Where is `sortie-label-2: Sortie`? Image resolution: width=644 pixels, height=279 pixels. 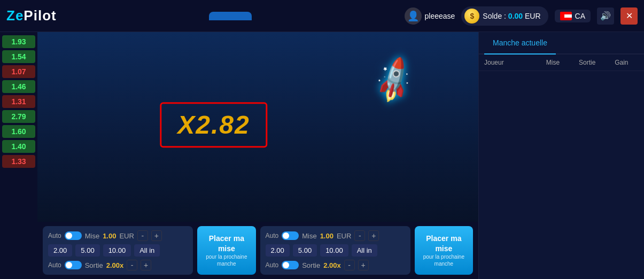 sortie-label-2: Sortie is located at coordinates (311, 265).